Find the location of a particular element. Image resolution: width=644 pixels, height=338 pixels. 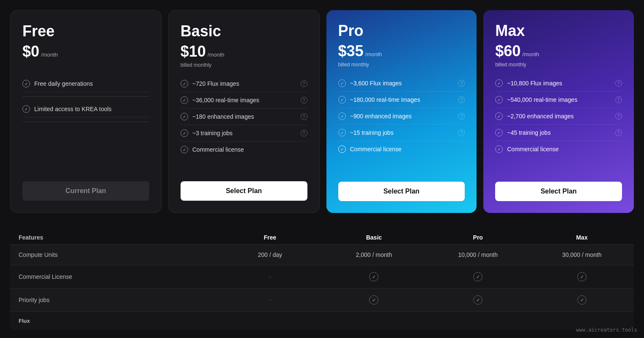

feature-text: ~540,000 real-time images is located at coordinates (542, 100).